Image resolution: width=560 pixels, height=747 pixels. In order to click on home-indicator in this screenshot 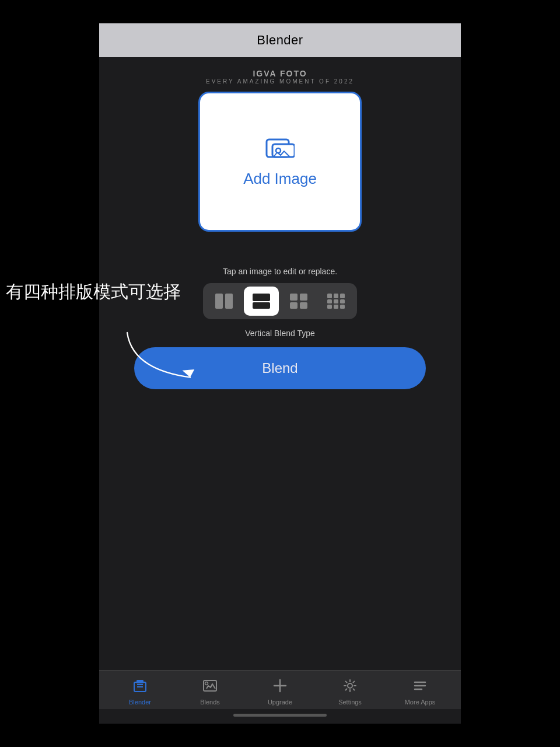, I will do `click(280, 717)`.